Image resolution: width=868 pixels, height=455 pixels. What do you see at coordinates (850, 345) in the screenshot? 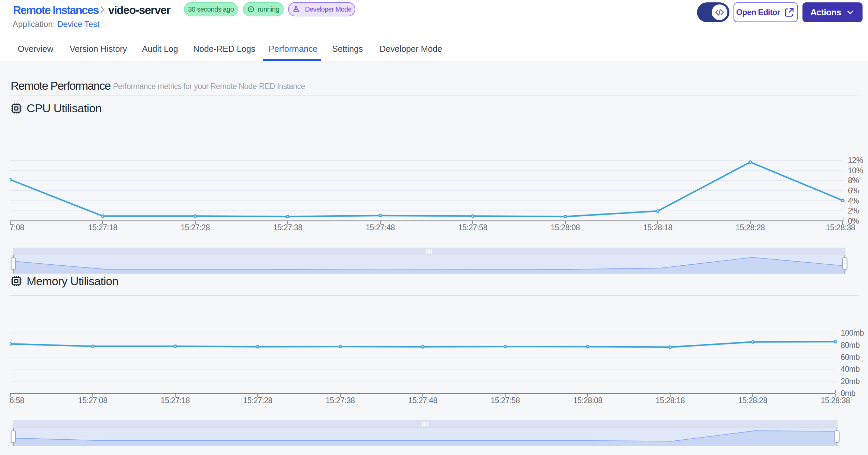
I see `svg-text: 80mb` at bounding box center [850, 345].